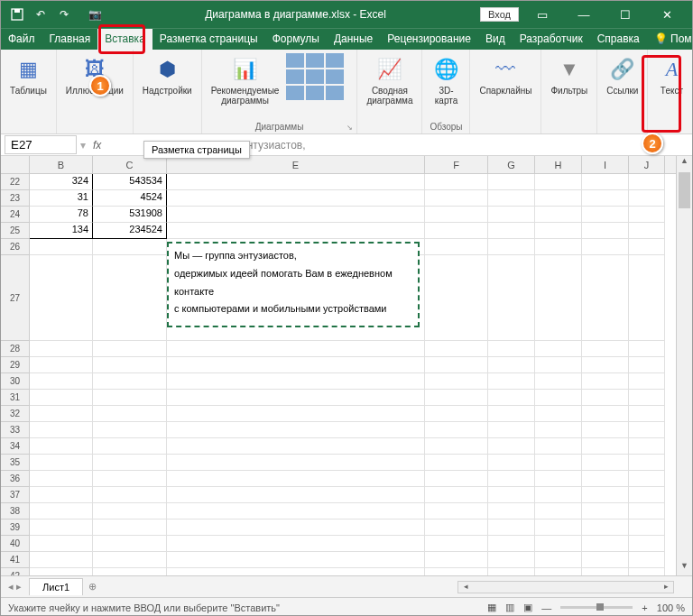 This screenshot has width=693, height=616. I want to click on select-all, so click(15, 164).